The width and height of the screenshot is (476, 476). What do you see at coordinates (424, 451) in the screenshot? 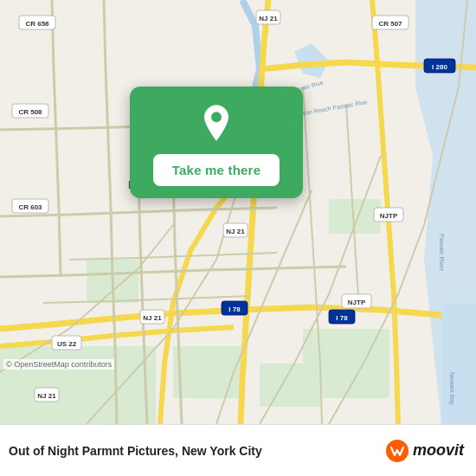
I see `moovit-logo: moovit` at bounding box center [424, 451].